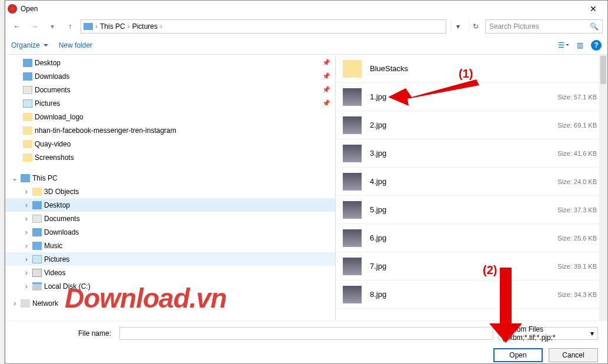 The image size is (608, 364). Describe the element at coordinates (37, 246) in the screenshot. I see `music-icon` at that location.